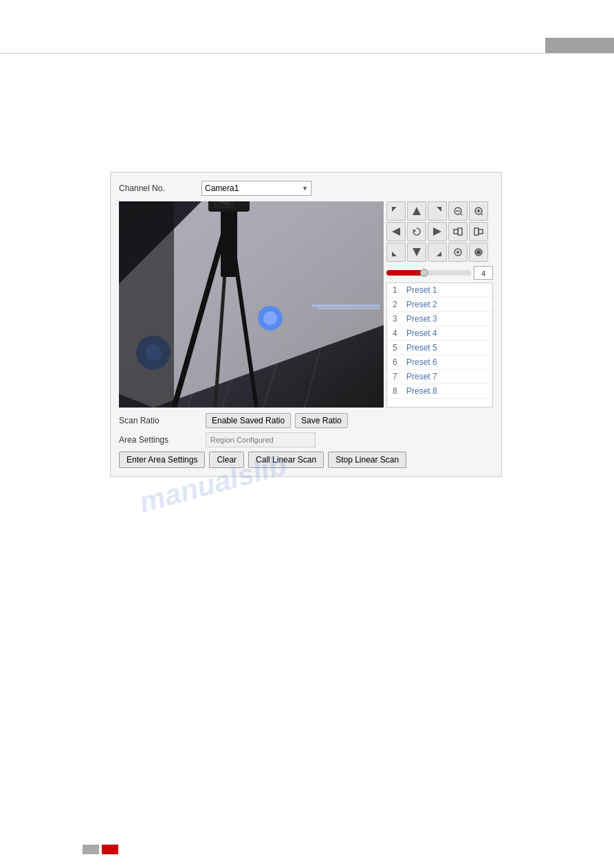  I want to click on scan-ratio-row: Scan Ratio Enable Saved Ratio Save Ratio, so click(306, 421).